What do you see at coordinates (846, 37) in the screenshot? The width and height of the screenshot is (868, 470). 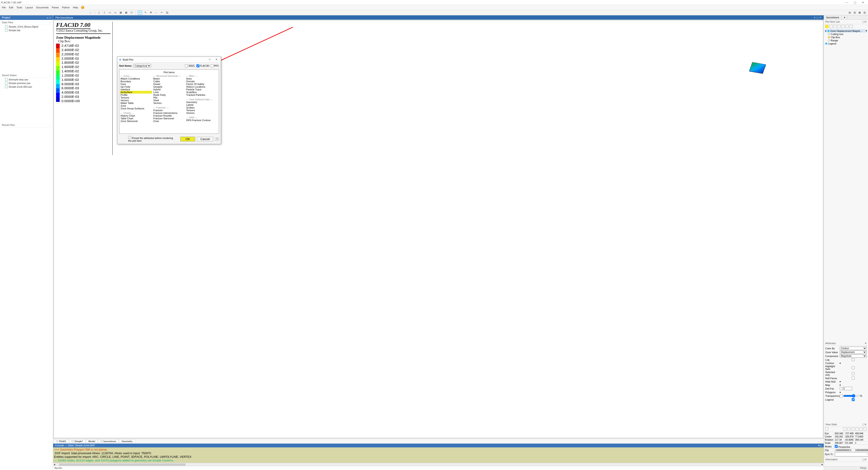 I see `tree-node-clipbox: Clip Box` at bounding box center [846, 37].